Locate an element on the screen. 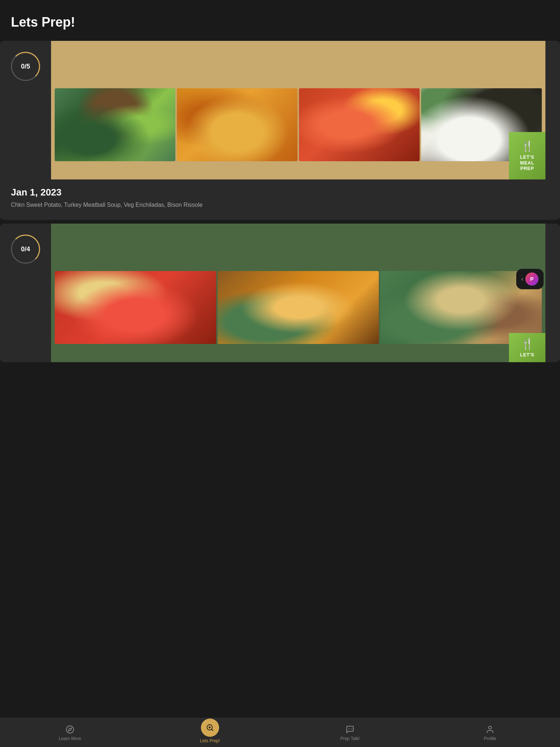 This screenshot has height=747, width=560. nav-icon-lets-prep is located at coordinates (210, 728).